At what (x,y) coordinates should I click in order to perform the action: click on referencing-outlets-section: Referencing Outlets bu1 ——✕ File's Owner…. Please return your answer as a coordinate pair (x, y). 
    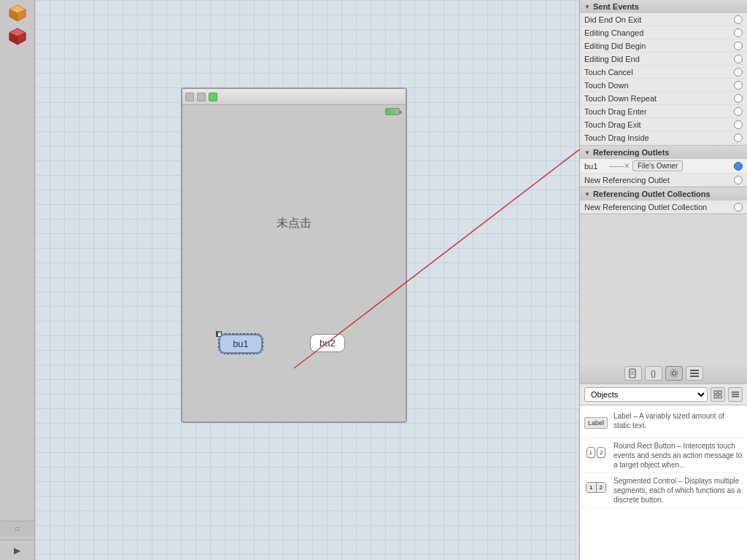
    Looking at the image, I should click on (664, 166).